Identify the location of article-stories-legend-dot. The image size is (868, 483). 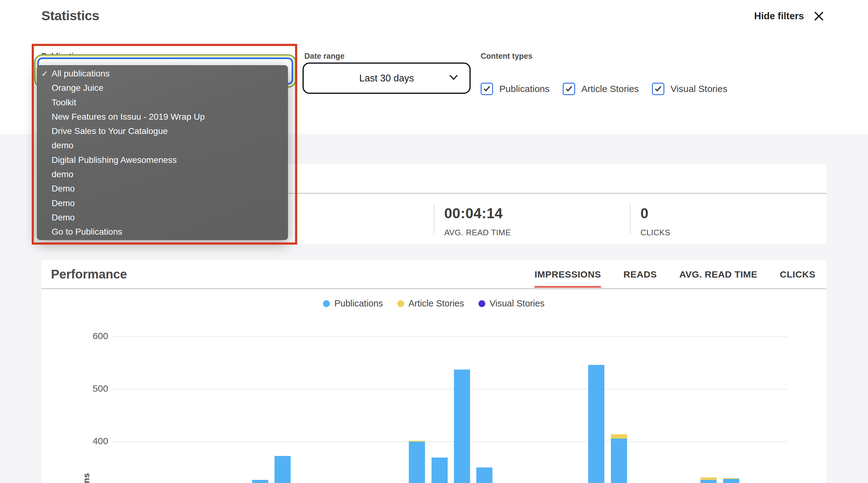
(401, 304).